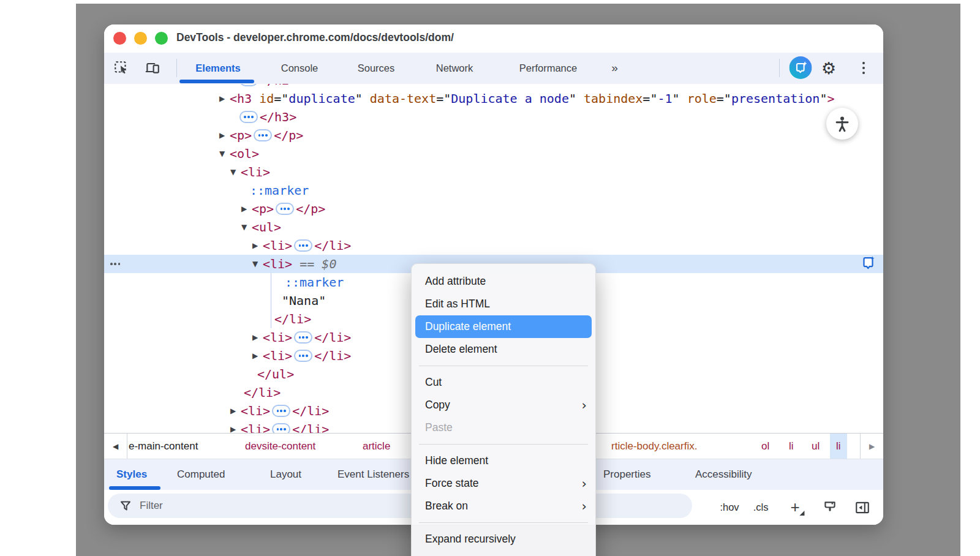  I want to click on device-toolbar-icon, so click(153, 68).